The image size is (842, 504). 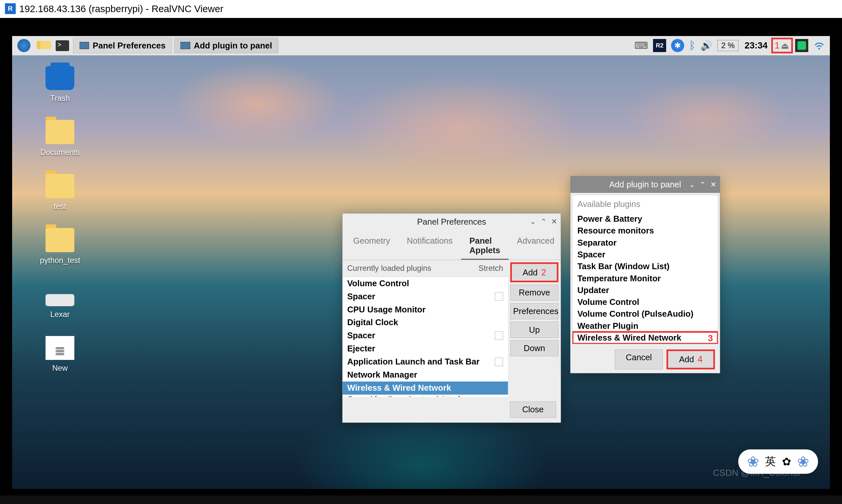 I want to click on remove-button: Remove, so click(x=534, y=293).